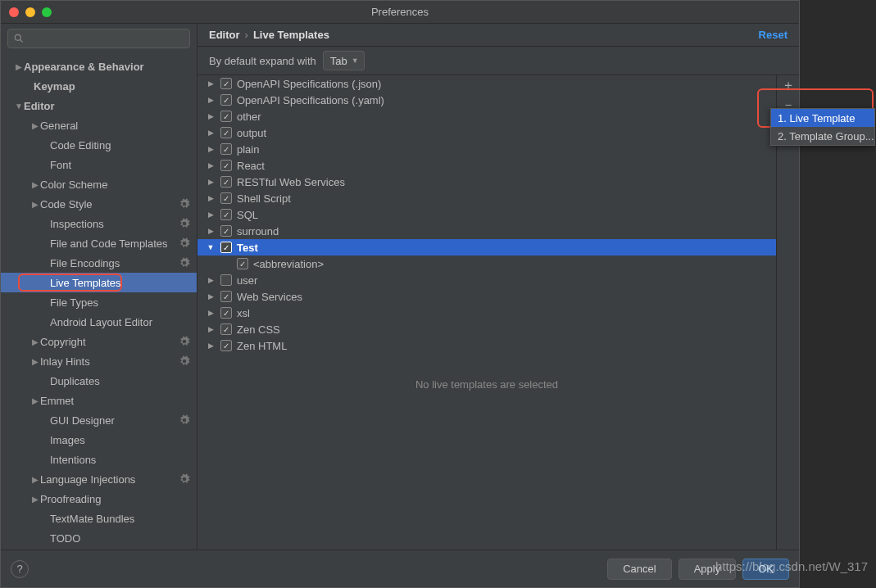 Image resolution: width=876 pixels, height=588 pixels. What do you see at coordinates (98, 341) in the screenshot?
I see `sidebar-item: Copyright` at bounding box center [98, 341].